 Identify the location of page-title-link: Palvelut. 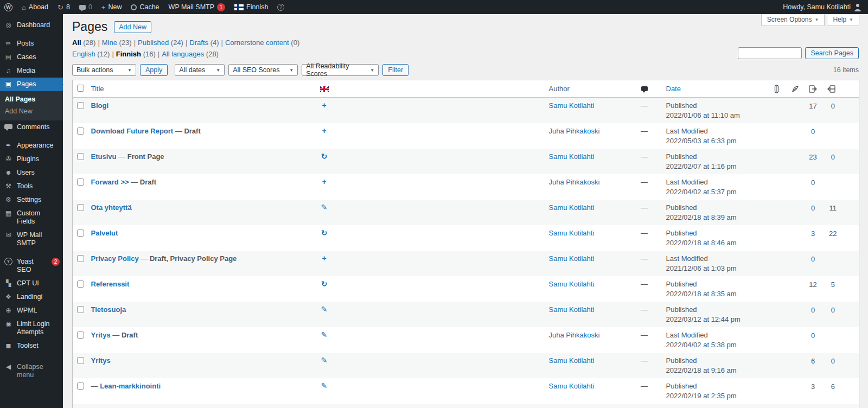
(105, 233).